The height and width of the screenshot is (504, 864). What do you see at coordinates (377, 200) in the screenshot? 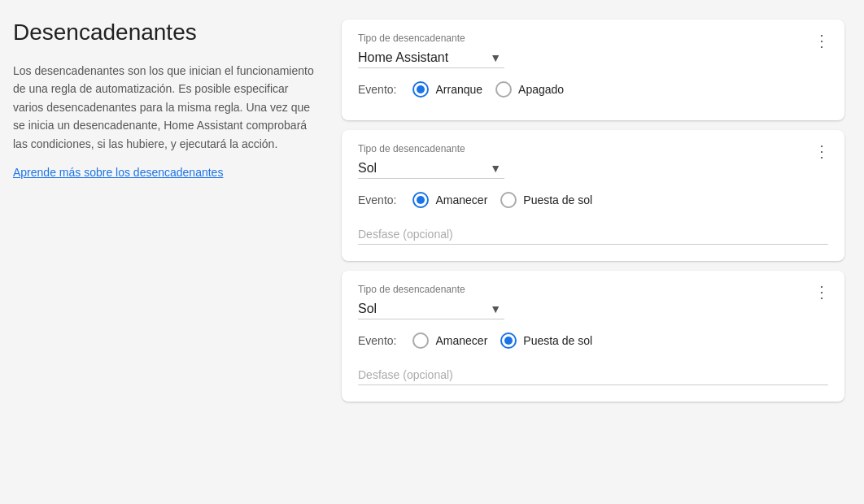
I see `card-2-event-label: Evento:` at bounding box center [377, 200].